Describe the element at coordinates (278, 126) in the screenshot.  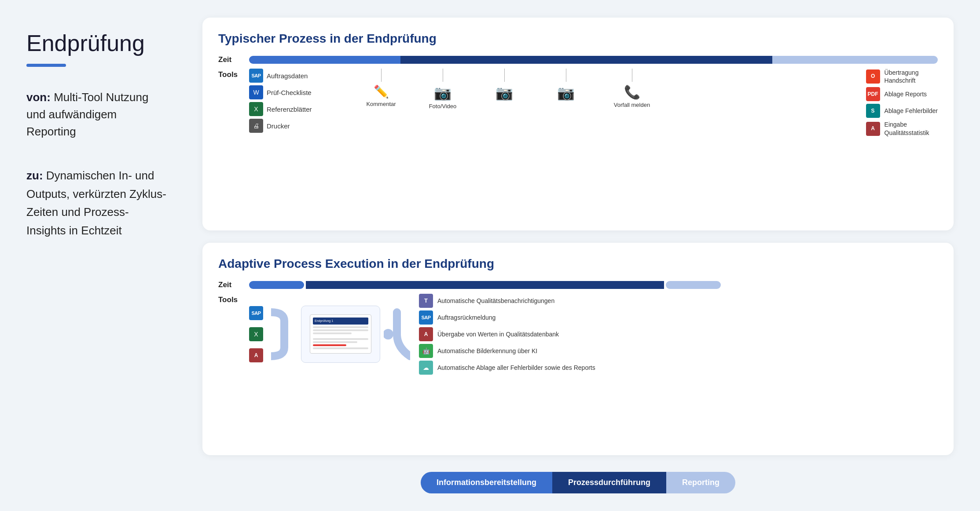
I see `tool-printer-label: Drucker` at that location.